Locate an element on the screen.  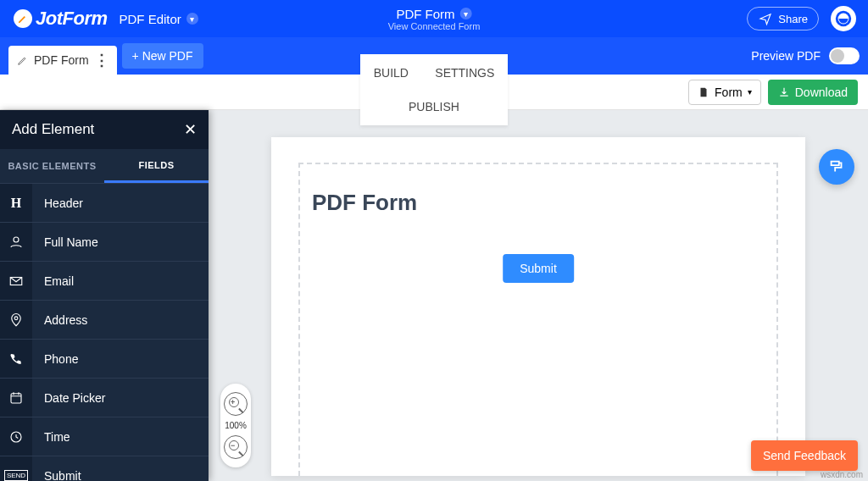
tab-basic-elements: BASIC ELEMENTS is located at coordinates (53, 166).